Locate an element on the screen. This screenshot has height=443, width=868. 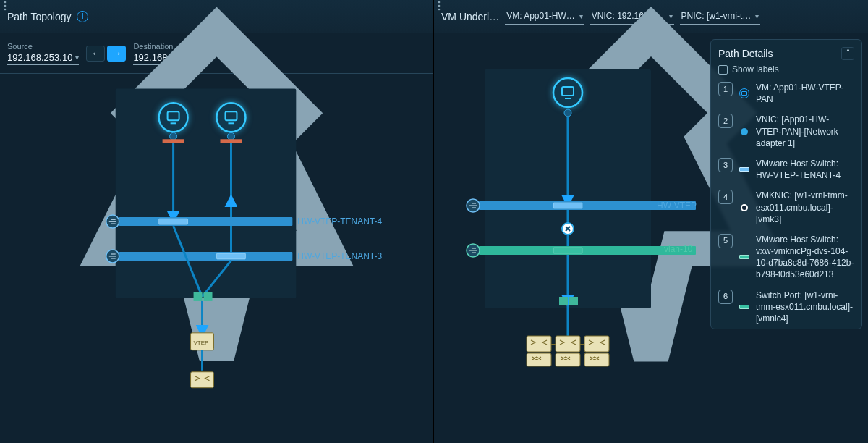
checkbox-icon is located at coordinates (723, 69).